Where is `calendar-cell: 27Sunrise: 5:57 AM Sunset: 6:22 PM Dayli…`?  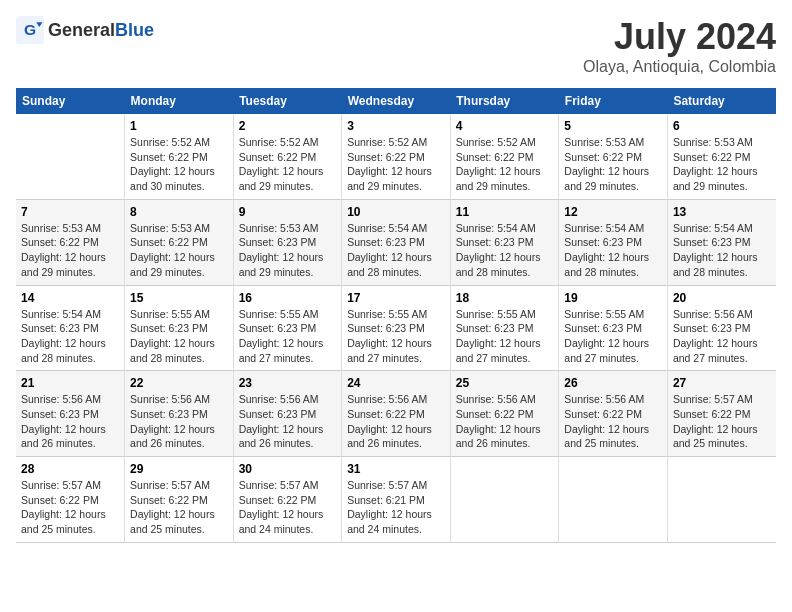
calendar-cell: 27Sunrise: 5:57 AM Sunset: 6:22 PM Dayli… is located at coordinates (722, 414).